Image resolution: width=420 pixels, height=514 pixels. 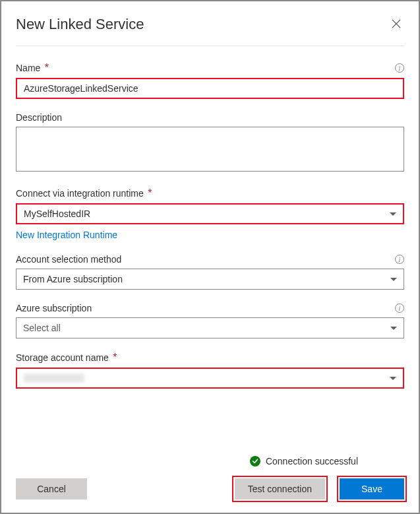 What do you see at coordinates (210, 484) in the screenshot?
I see `panel-footer: Connection successful Cancel Test connec…` at bounding box center [210, 484].